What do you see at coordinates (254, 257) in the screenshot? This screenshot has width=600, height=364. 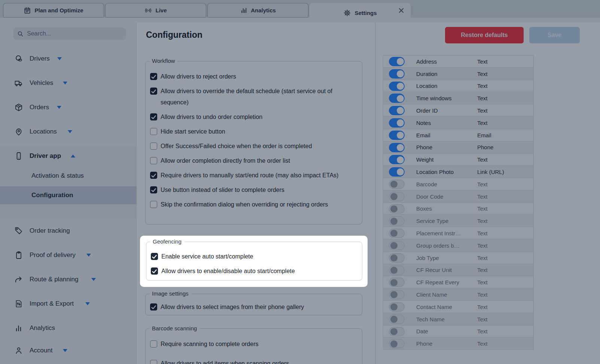 I see `checkbox-row: Enable service auto start/complete` at bounding box center [254, 257].